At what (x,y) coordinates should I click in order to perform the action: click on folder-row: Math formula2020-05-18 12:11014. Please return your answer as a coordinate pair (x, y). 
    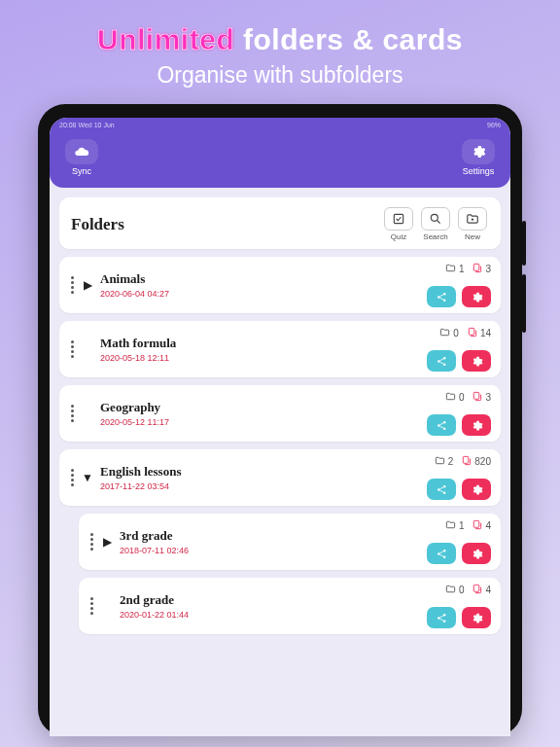
    Looking at the image, I should click on (280, 349).